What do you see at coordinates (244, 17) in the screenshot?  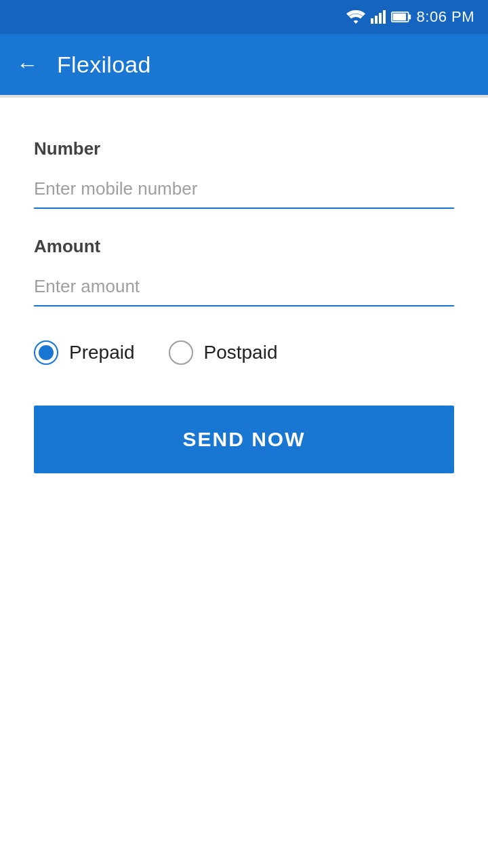 I see `status-bar: 8:06 PM` at bounding box center [244, 17].